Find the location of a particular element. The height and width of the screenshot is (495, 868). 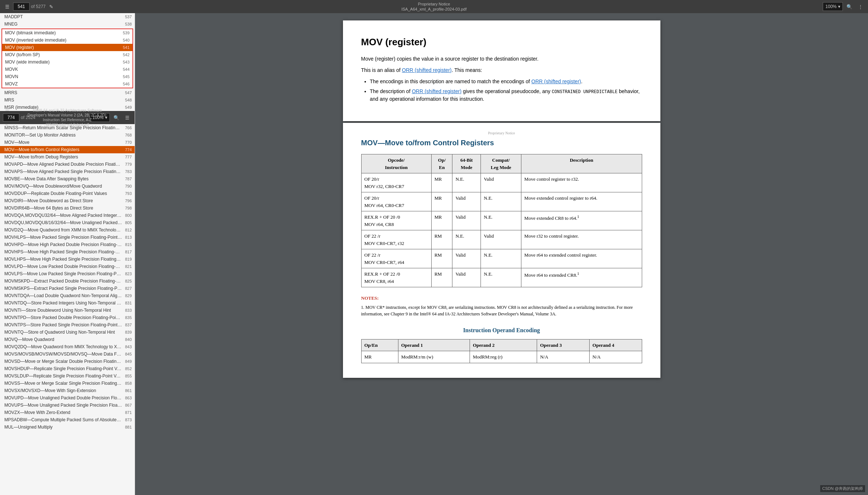

toc-item-movaps: MOVAPS—Move Aligned Packed Single Precis… is located at coordinates (67, 172).